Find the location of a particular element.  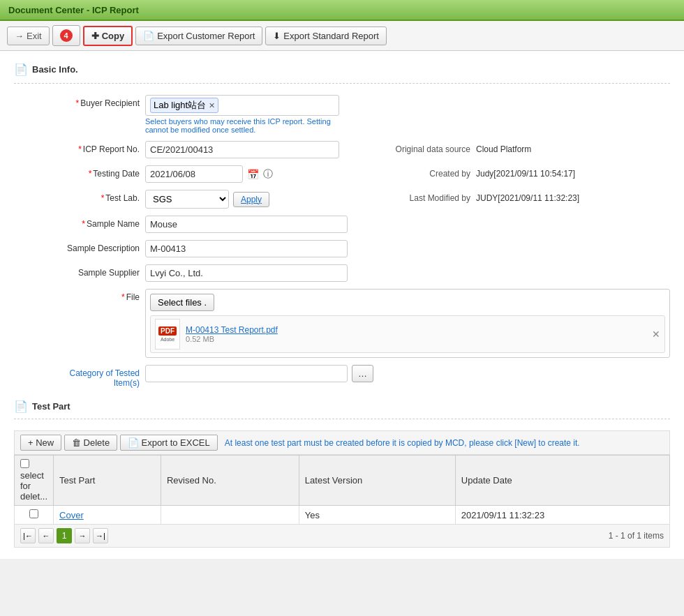

delete-button: 🗑 Delete is located at coordinates (91, 442).